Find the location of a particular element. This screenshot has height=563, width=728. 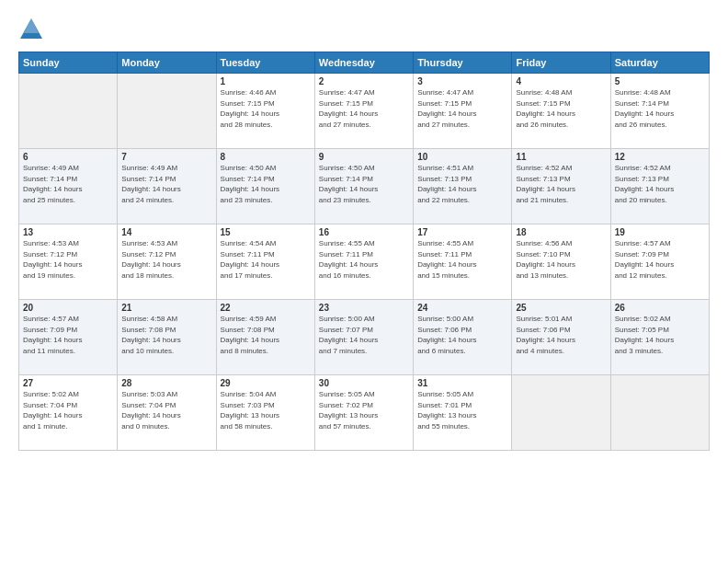

day-number: 13 is located at coordinates (68, 232).